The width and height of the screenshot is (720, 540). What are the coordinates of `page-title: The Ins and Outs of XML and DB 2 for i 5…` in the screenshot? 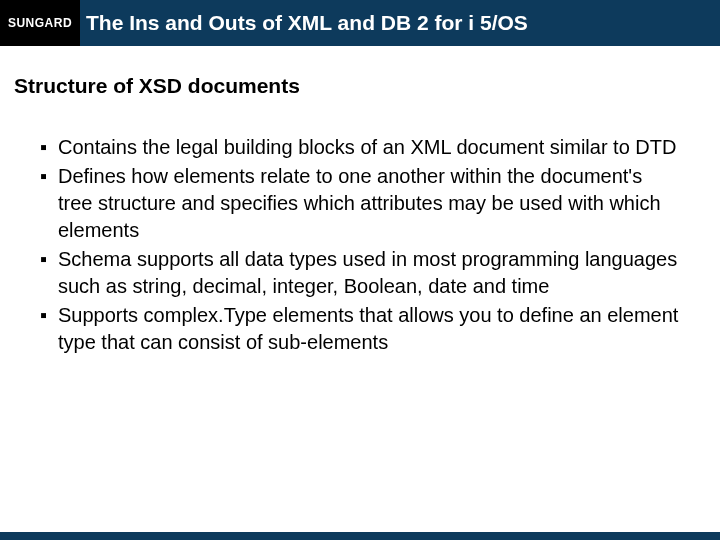 It's located at (307, 23).